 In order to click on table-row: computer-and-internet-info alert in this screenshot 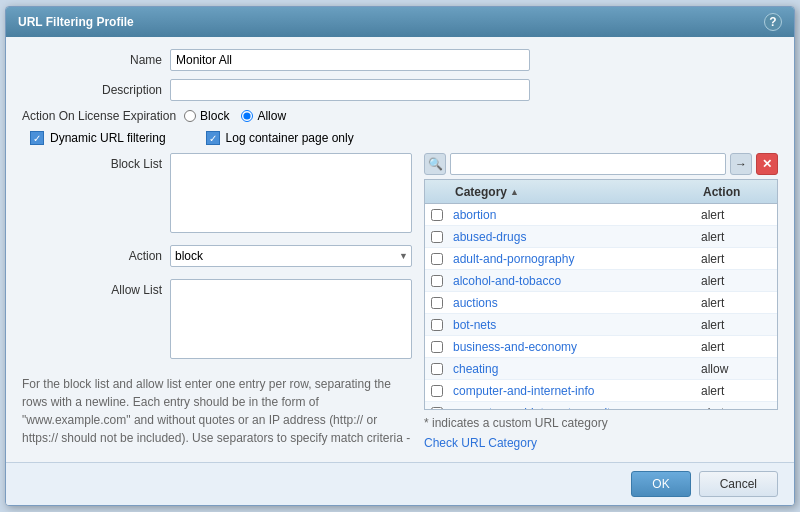, I will do `click(601, 391)`.